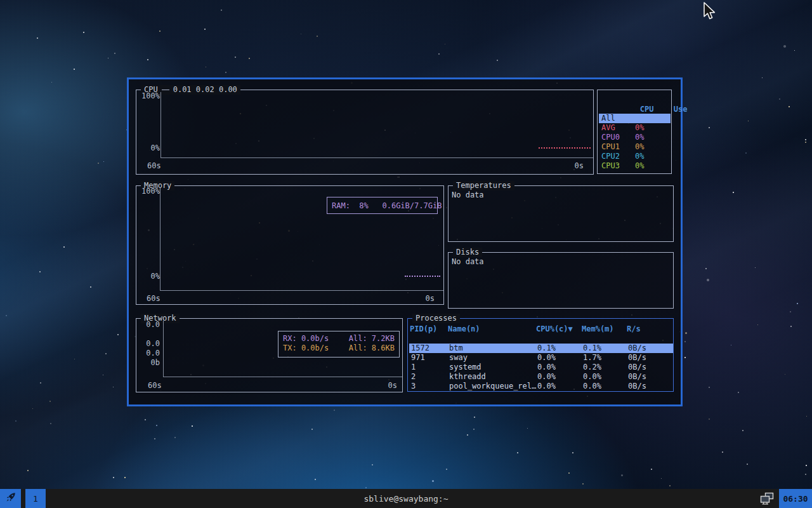 This screenshot has width=812, height=508. What do you see at coordinates (339, 344) in the screenshot?
I see `network-legend: RX: 0.0b/s All: 7.2KB TX: 0.0b/s All: 8.…` at bounding box center [339, 344].